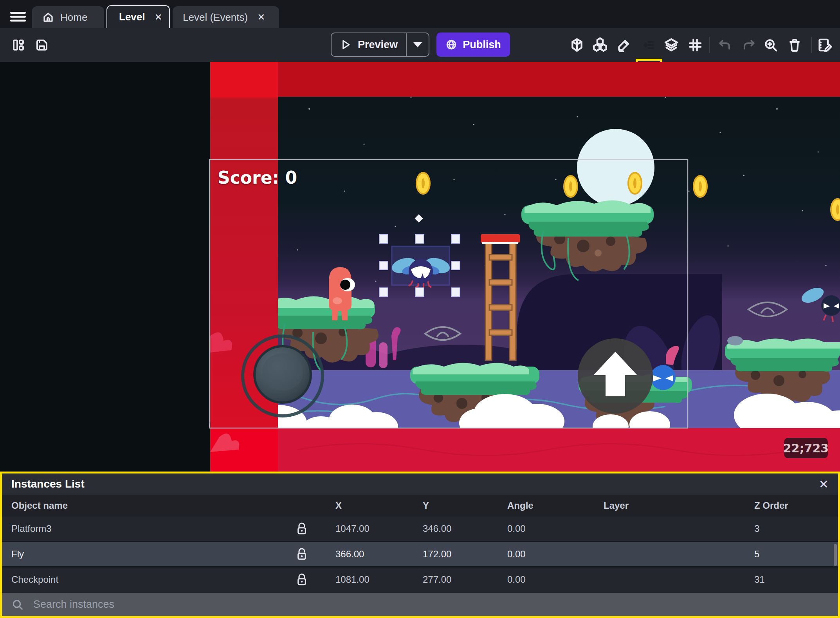 This screenshot has width=840, height=618. Describe the element at coordinates (261, 17) in the screenshot. I see `tab-level-events-close-icon: ✕` at that location.